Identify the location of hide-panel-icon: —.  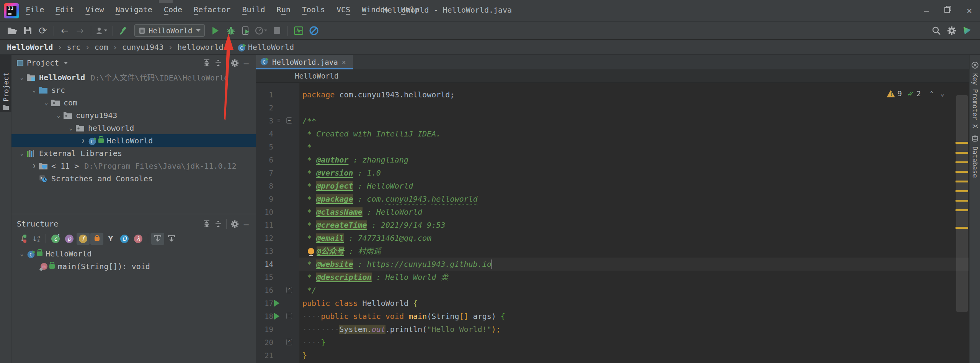
(246, 63).